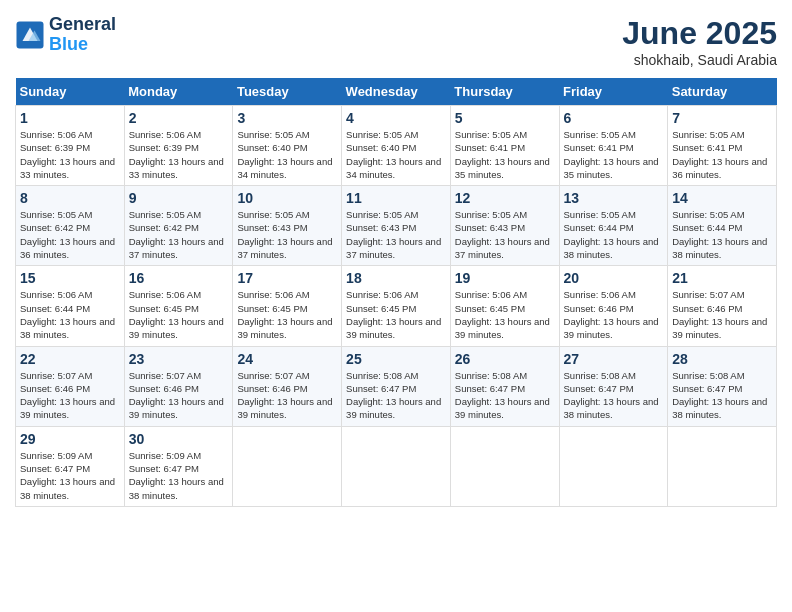 The image size is (792, 612). I want to click on calendar-week-row: 22 Sunrise: 5:07 AM Sunset: 6:46 PM Dayl…, so click(396, 386).